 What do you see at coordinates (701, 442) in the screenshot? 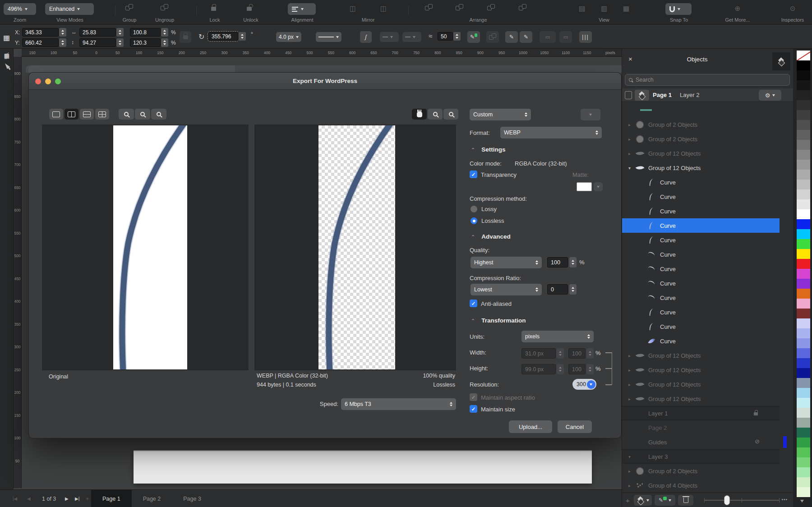
I see `tree-row: Guides ⊘` at bounding box center [701, 442].